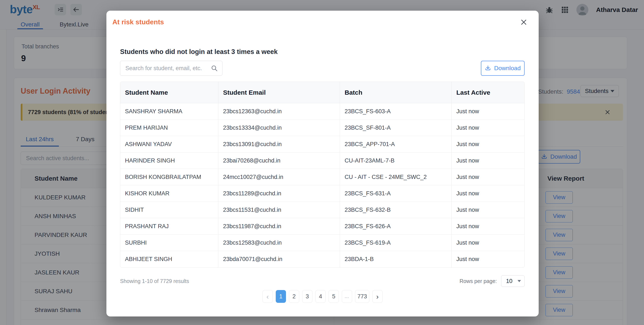 The height and width of the screenshot is (325, 644). What do you see at coordinates (320, 296) in the screenshot?
I see `page-button-4: 4` at bounding box center [320, 296].